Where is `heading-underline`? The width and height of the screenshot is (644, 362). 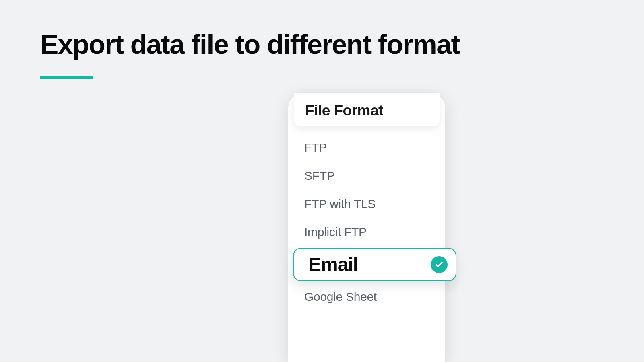
heading-underline is located at coordinates (66, 78).